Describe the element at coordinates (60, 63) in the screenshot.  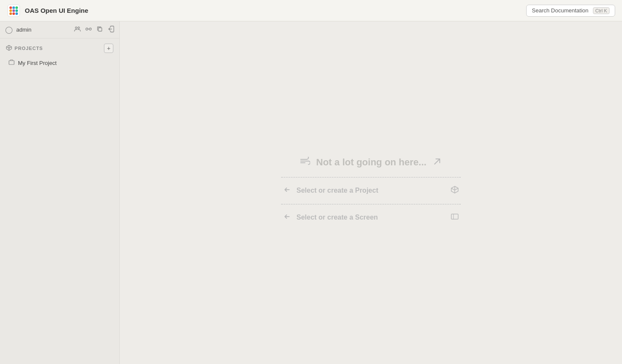
I see `projects-list: My First Project` at that location.